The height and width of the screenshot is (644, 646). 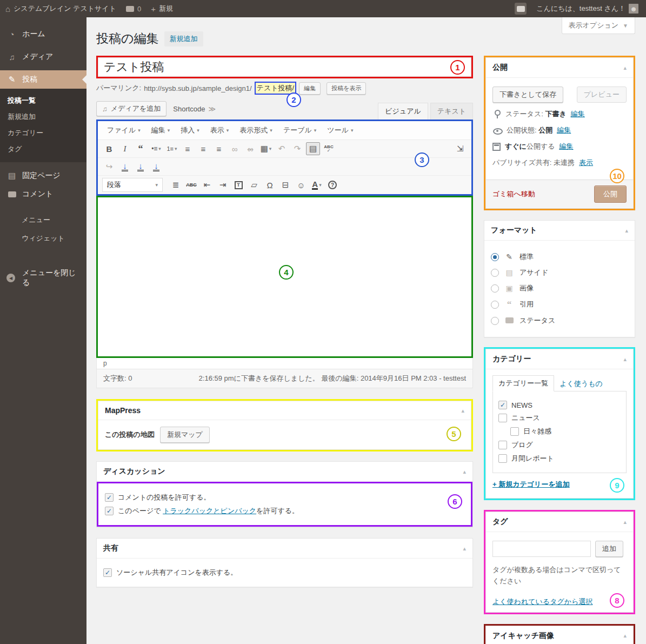 I want to click on preview-button: プレビュー, so click(x=602, y=95).